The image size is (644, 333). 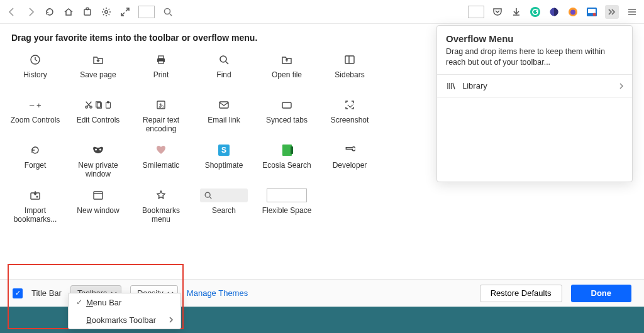 What do you see at coordinates (47, 293) in the screenshot?
I see `titlebar-label: Title Bar` at bounding box center [47, 293].